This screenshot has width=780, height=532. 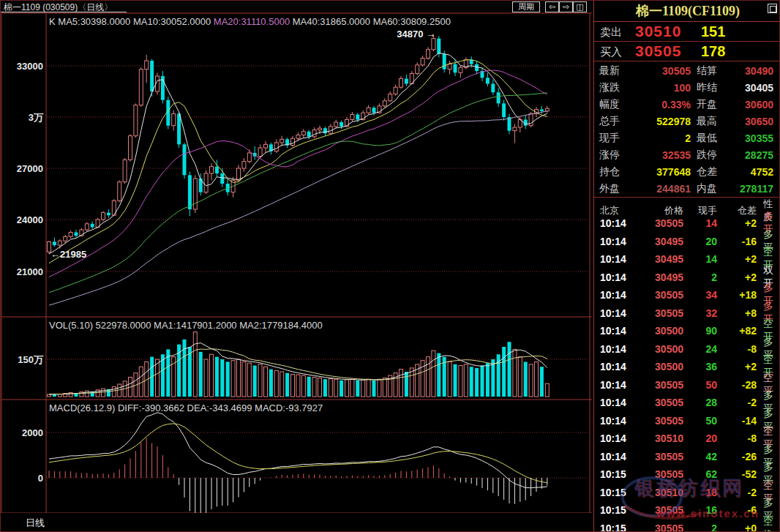 I want to click on quote-row: 现手 2 最低 30355, so click(x=687, y=138).